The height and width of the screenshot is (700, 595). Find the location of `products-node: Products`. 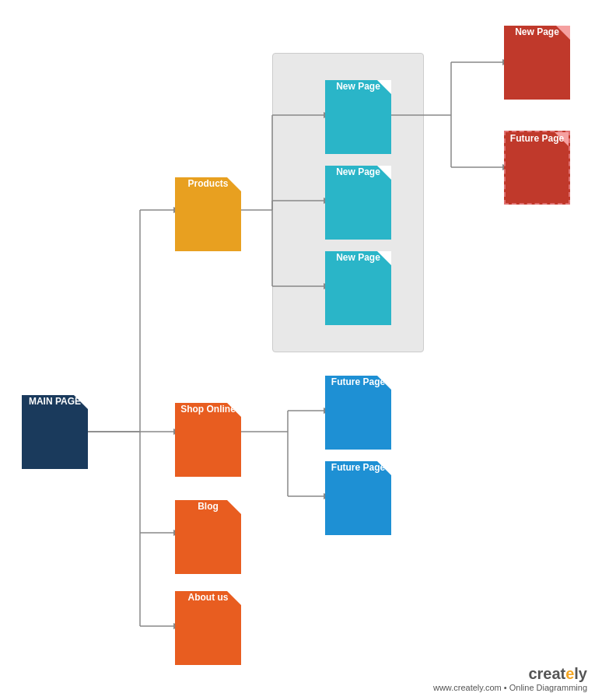

products-node: Products is located at coordinates (208, 215).